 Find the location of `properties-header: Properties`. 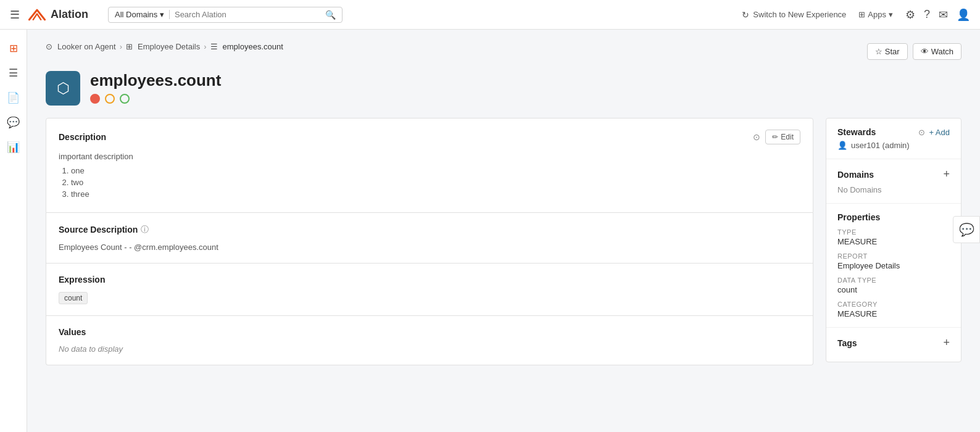

properties-header: Properties is located at coordinates (894, 217).